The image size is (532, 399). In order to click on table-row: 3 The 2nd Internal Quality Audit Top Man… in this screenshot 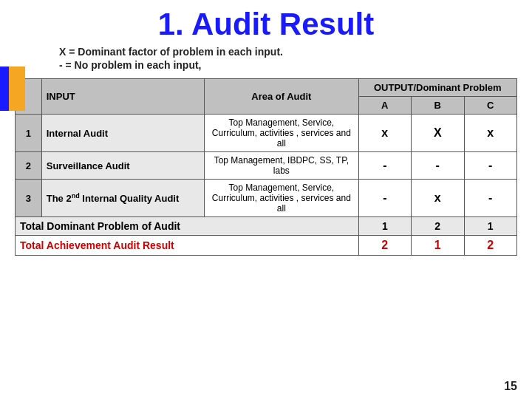, I will do `click(266, 198)`.